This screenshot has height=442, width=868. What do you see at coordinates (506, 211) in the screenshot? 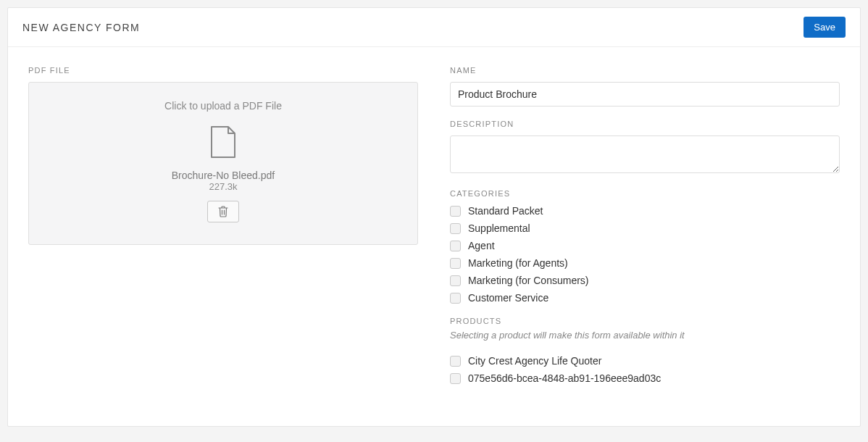
I see `category-label: Standard Packet` at bounding box center [506, 211].